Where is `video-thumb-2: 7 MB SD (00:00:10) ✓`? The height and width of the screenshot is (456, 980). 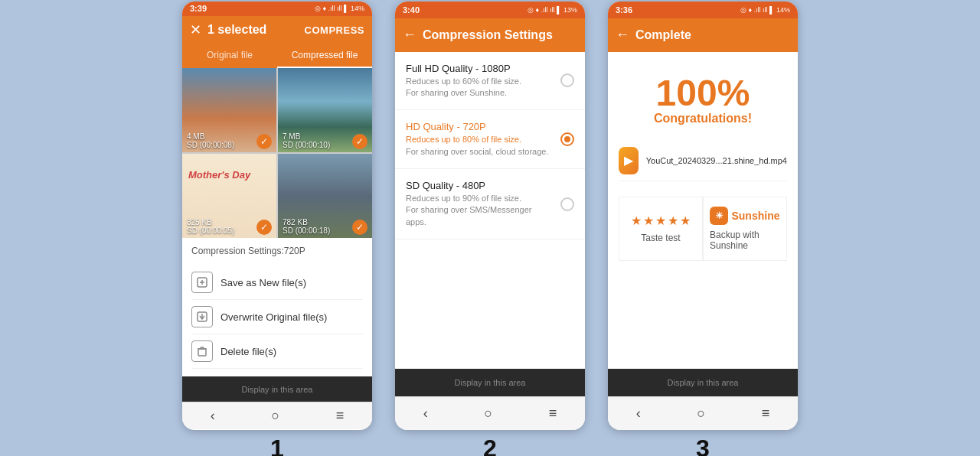
video-thumb-2: 7 MB SD (00:00:10) ✓ is located at coordinates (325, 110).